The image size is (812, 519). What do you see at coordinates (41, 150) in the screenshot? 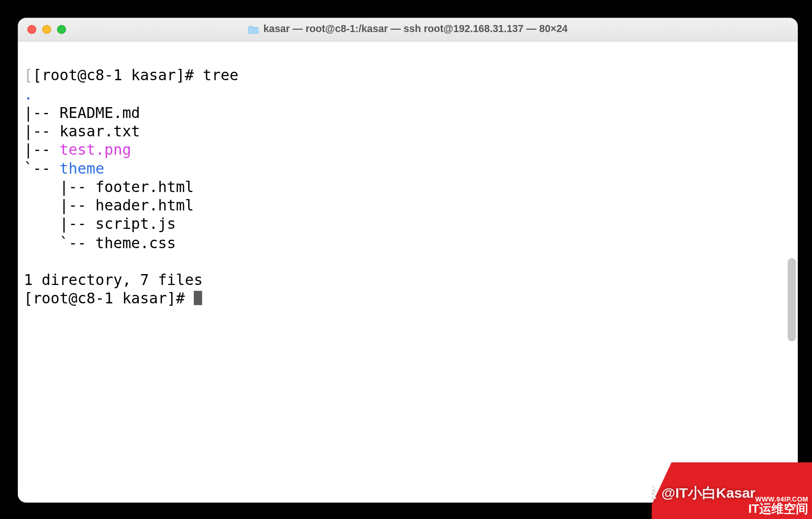
I see `tree-line-3-prefix: |--` at bounding box center [41, 150].